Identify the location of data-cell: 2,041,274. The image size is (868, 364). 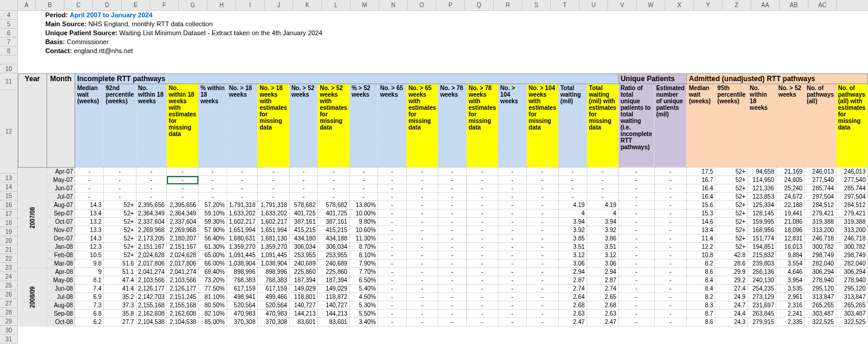
(182, 272).